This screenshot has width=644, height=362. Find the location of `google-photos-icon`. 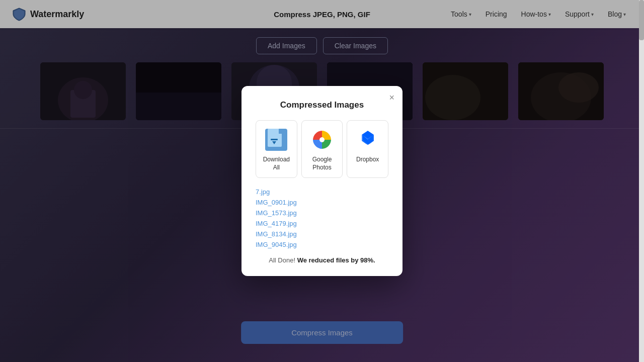

google-photos-icon is located at coordinates (322, 140).